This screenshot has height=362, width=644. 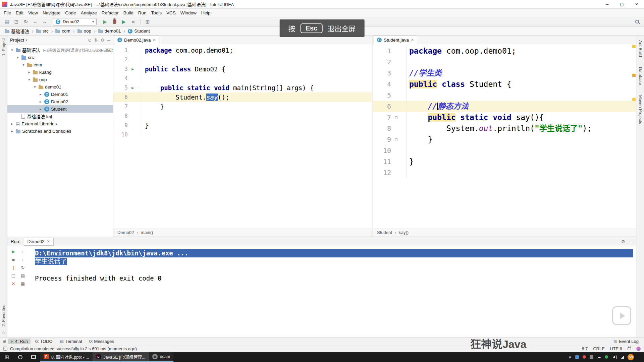 I want to click on breadcrumb-item: com, so click(x=63, y=31).